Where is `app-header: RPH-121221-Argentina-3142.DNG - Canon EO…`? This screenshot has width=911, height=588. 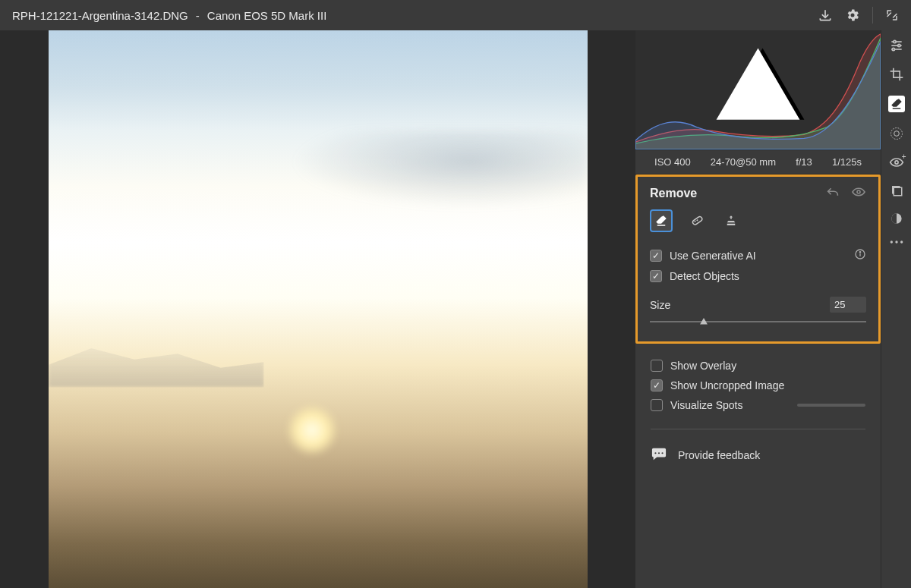
app-header: RPH-121221-Argentina-3142.DNG - Canon EO… is located at coordinates (456, 15).